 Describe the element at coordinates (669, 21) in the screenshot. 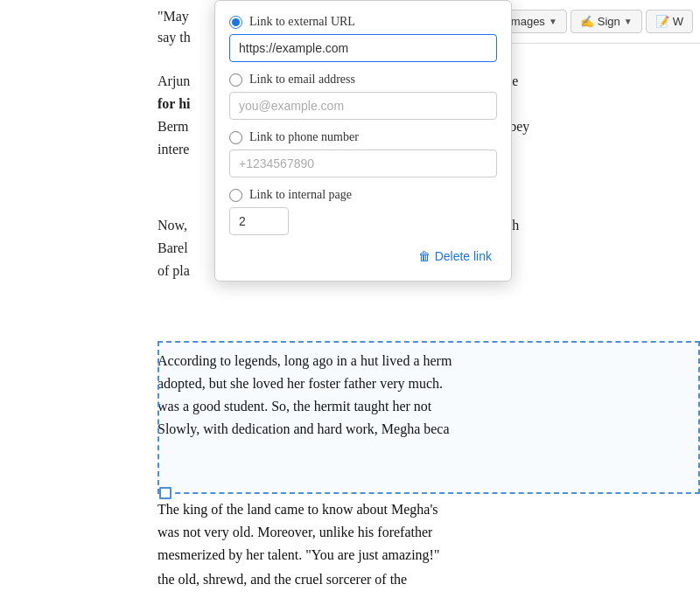

I see `w-button: 📝 W` at that location.